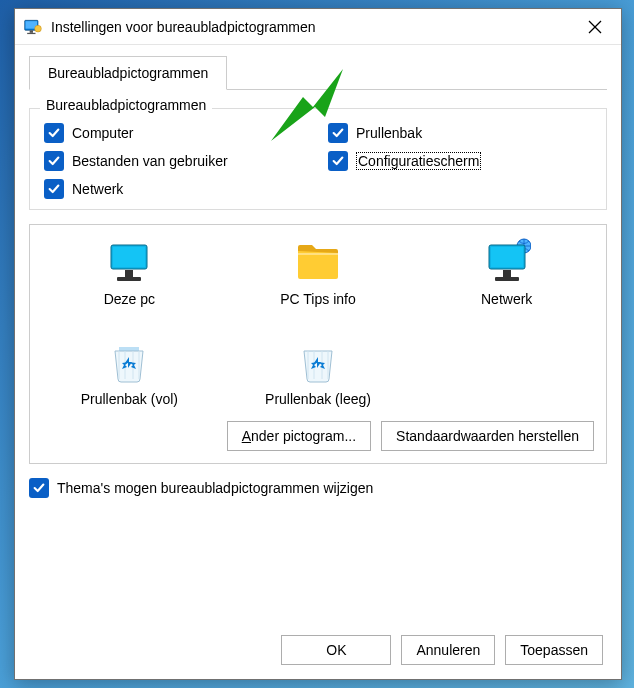 This screenshot has height=688, width=634. I want to click on icon-item-recycle-full: Prullenbak (vol), so click(130, 372).